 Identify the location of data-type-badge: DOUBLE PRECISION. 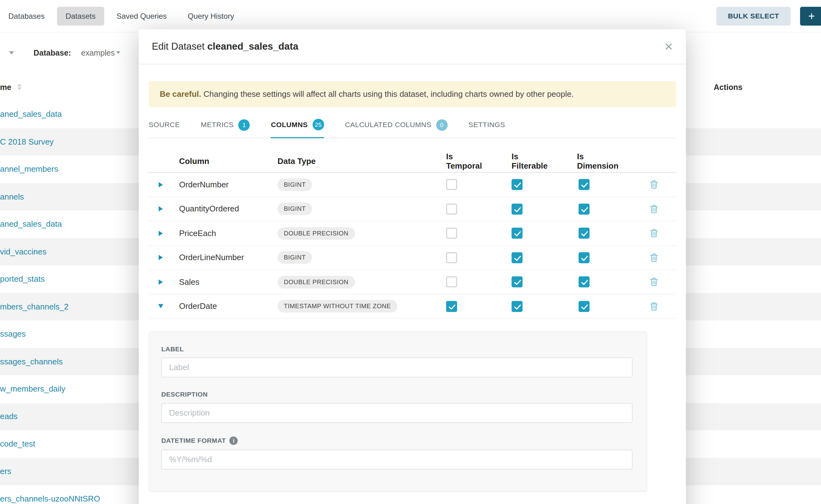
(316, 282).